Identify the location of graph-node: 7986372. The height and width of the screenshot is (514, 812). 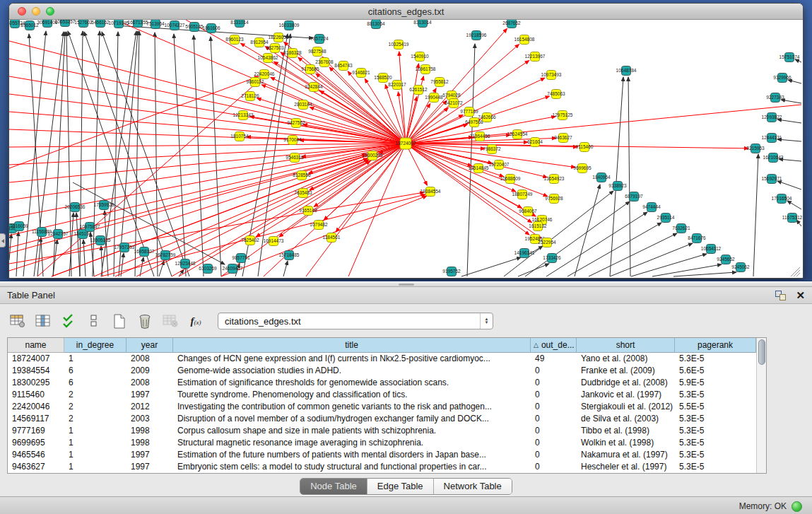
(492, 150).